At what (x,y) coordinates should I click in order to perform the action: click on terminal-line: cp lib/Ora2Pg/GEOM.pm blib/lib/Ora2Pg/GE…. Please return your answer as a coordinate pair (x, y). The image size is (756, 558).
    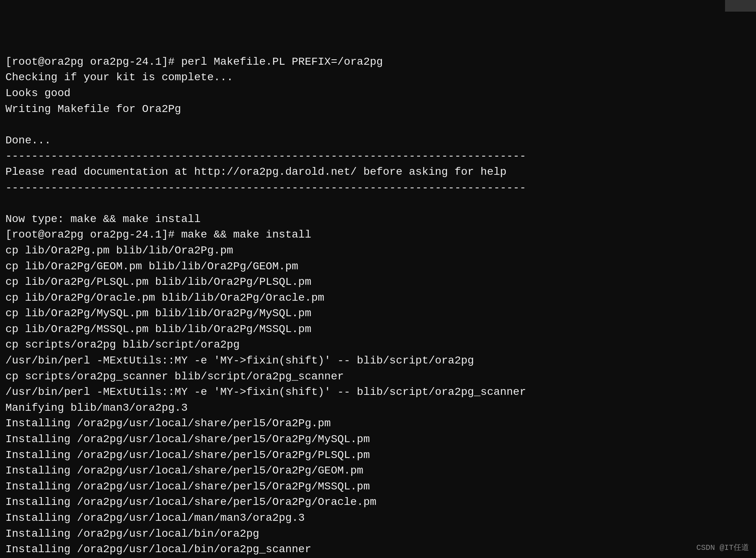
    Looking at the image, I should click on (152, 267).